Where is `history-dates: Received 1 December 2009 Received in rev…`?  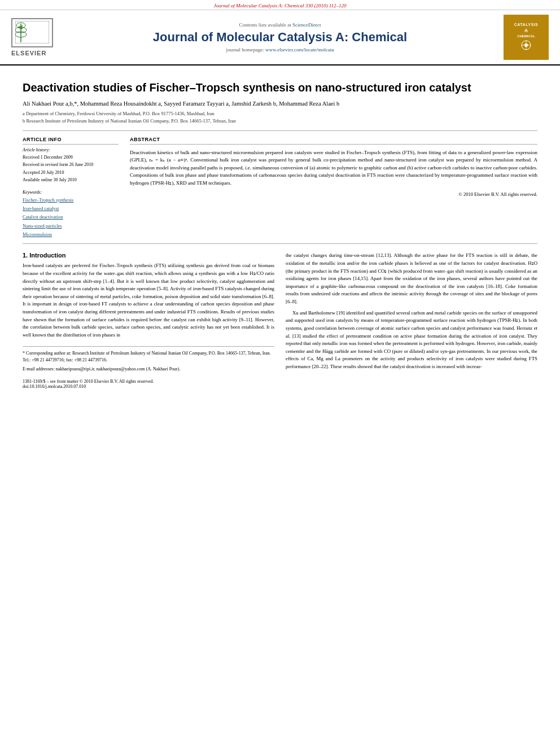
history-dates: Received 1 December 2009 Received in rev… is located at coordinates (71, 169).